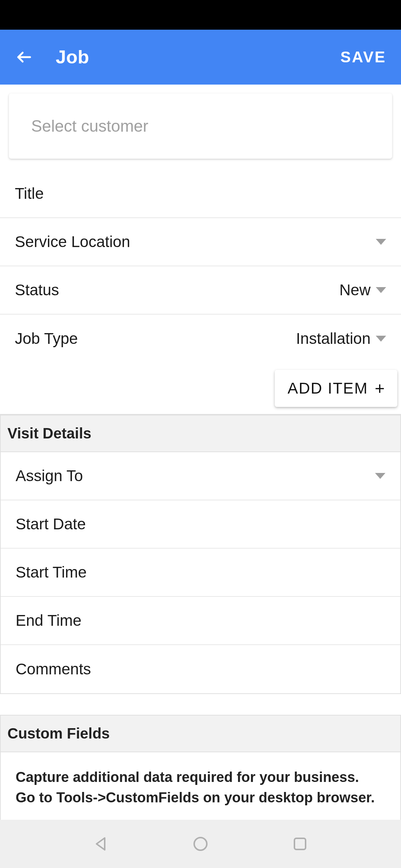 The width and height of the screenshot is (401, 868). What do you see at coordinates (200, 844) in the screenshot?
I see `circle-home-icon` at bounding box center [200, 844].